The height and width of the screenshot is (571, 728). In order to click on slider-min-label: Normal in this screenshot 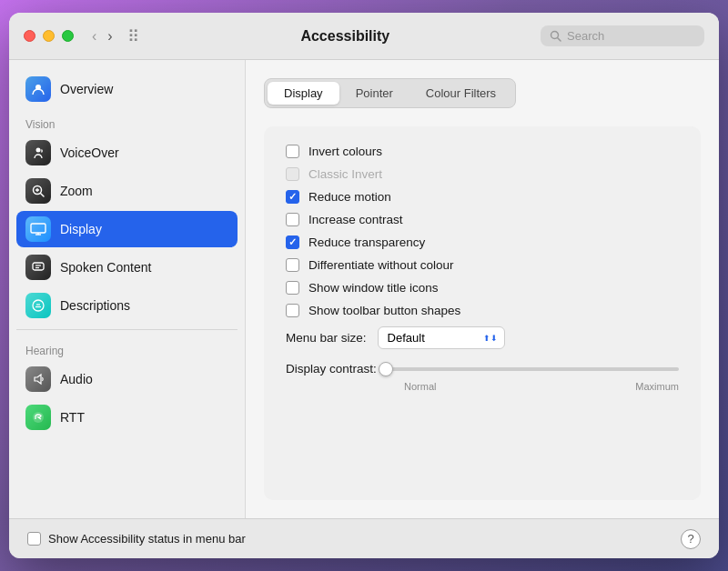, I will do `click(420, 386)`.